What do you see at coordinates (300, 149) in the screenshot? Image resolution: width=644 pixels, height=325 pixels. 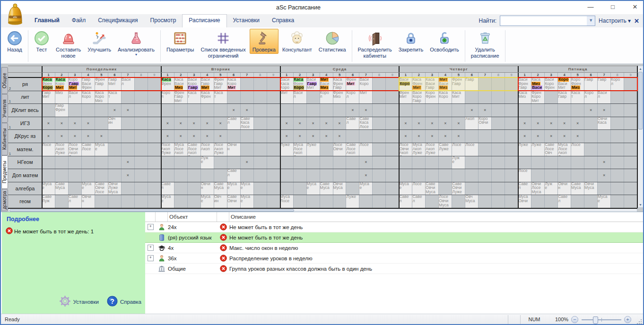 I see `timetable-cell: МусаЛосеАкопЛуж` at bounding box center [300, 149].